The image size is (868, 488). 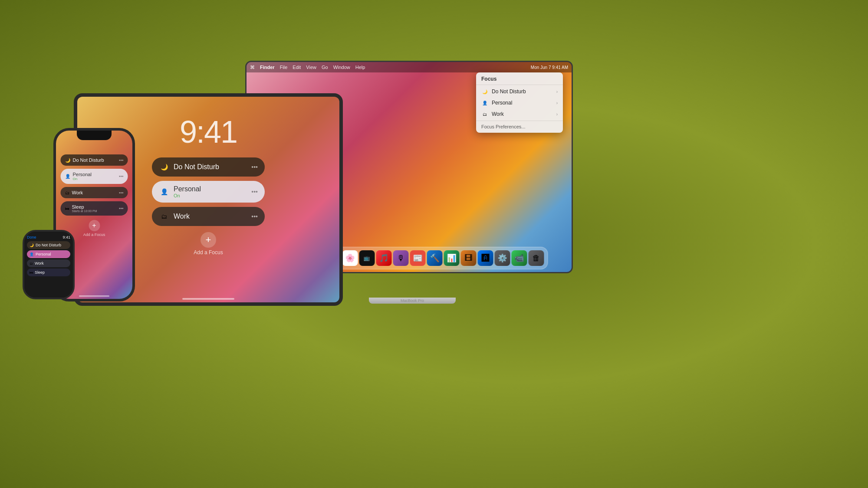 I want to click on ipad-dnd-icon: 🌙, so click(x=164, y=167).